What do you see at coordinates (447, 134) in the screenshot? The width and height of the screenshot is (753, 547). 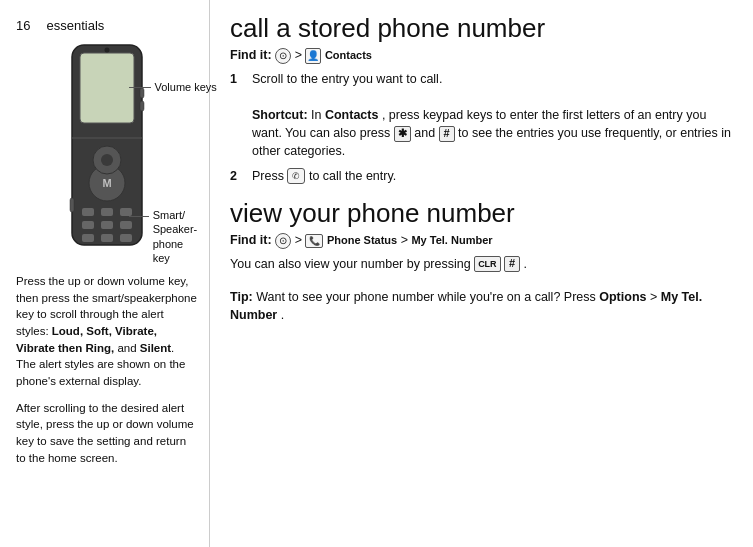 I see `hash-key-1: #` at bounding box center [447, 134].